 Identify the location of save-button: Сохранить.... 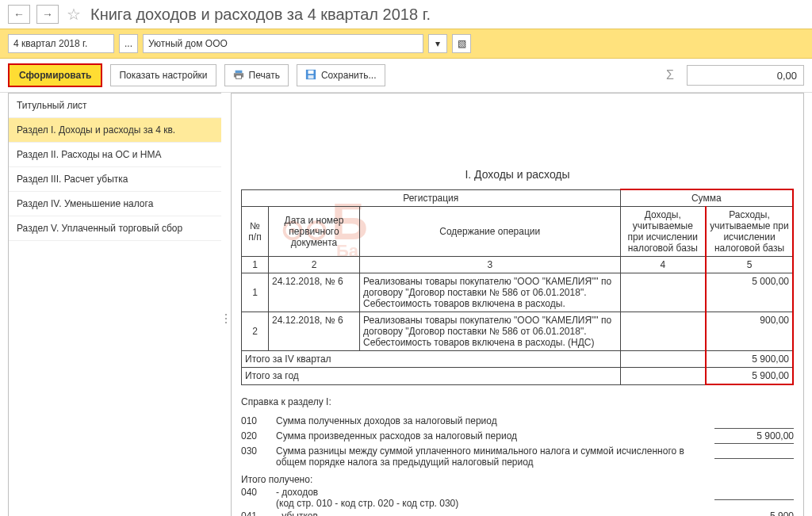
(341, 75).